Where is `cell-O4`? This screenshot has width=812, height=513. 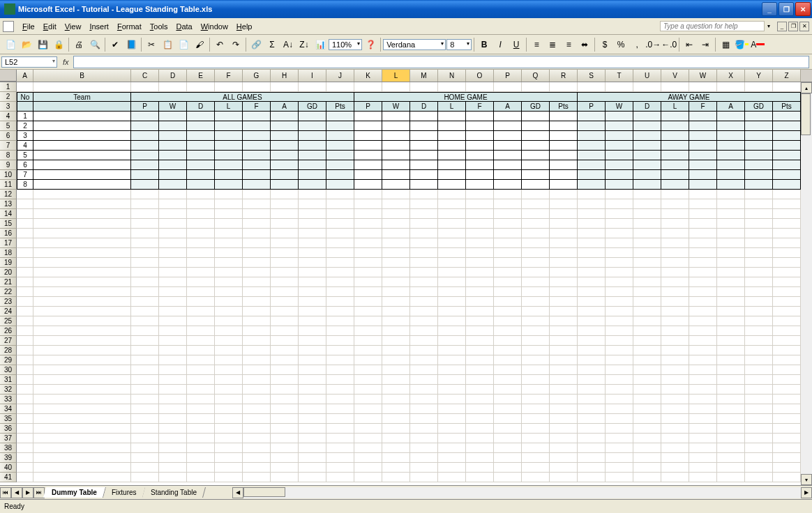
cell-O4 is located at coordinates (480, 116).